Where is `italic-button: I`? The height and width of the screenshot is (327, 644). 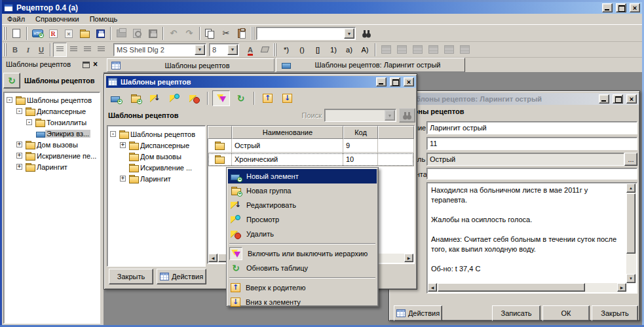 italic-button: I is located at coordinates (28, 50).